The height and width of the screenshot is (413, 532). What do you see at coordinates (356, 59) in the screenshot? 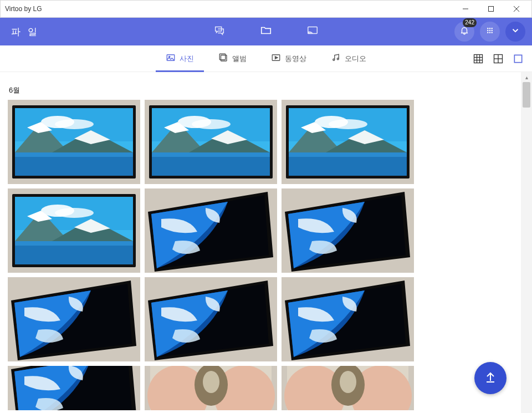
I see `subtab-label: 오디오` at bounding box center [356, 59].